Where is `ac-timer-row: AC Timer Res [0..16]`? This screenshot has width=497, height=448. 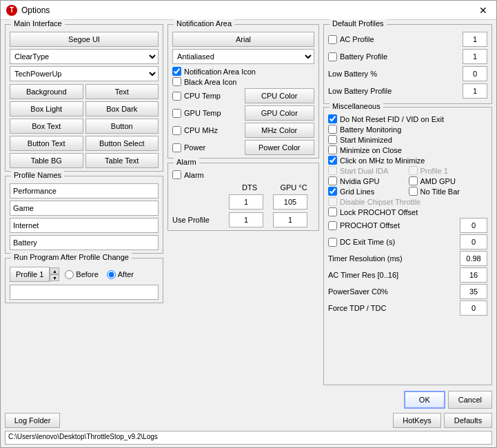
ac-timer-row: AC Timer Res [0..16] is located at coordinates (408, 275).